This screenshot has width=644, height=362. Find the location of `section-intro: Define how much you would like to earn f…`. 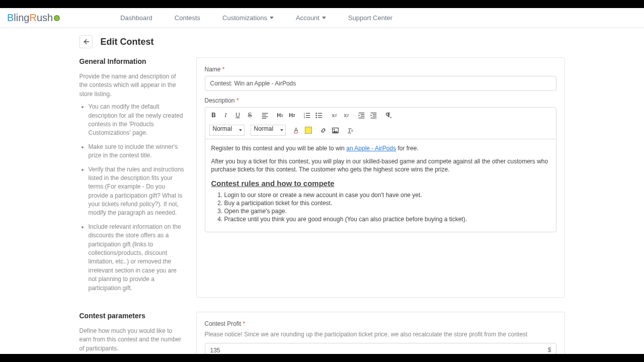

section-intro: Define how much you would like to earn f… is located at coordinates (132, 340).